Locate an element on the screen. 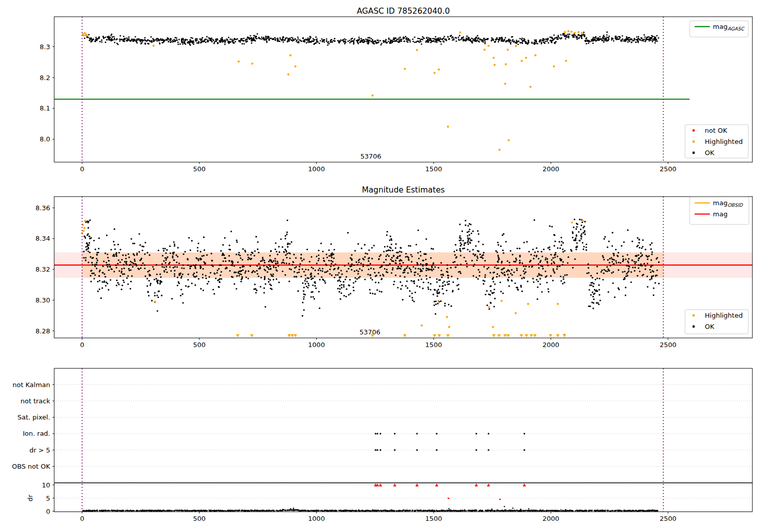 This screenshot has height=532, width=760. dr-axis-label: dr is located at coordinates (30, 498).